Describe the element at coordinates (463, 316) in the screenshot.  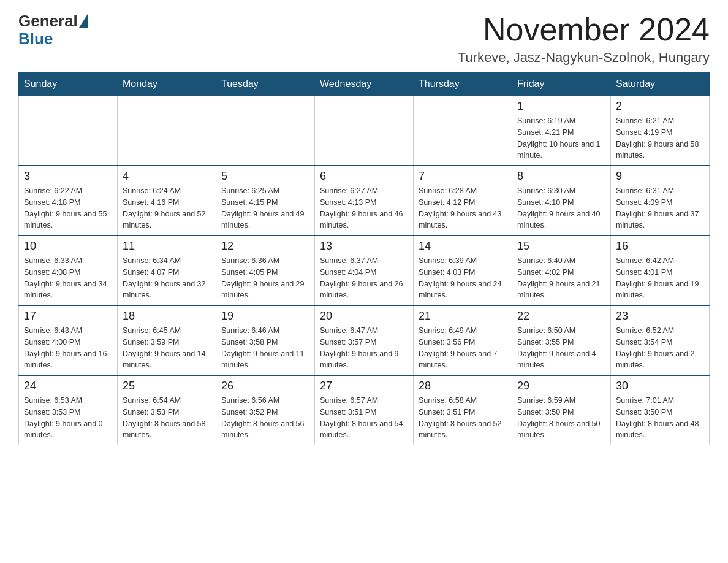
I see `day-number: 21` at that location.